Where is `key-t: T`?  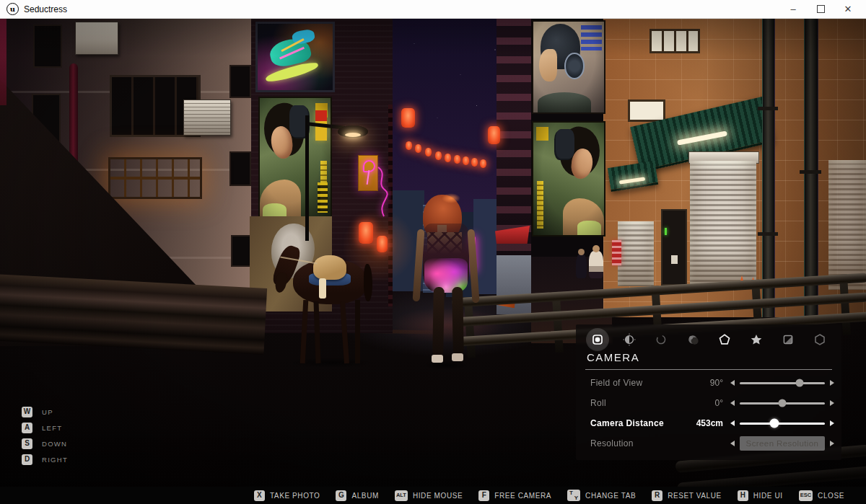
key-t: T is located at coordinates (572, 493).